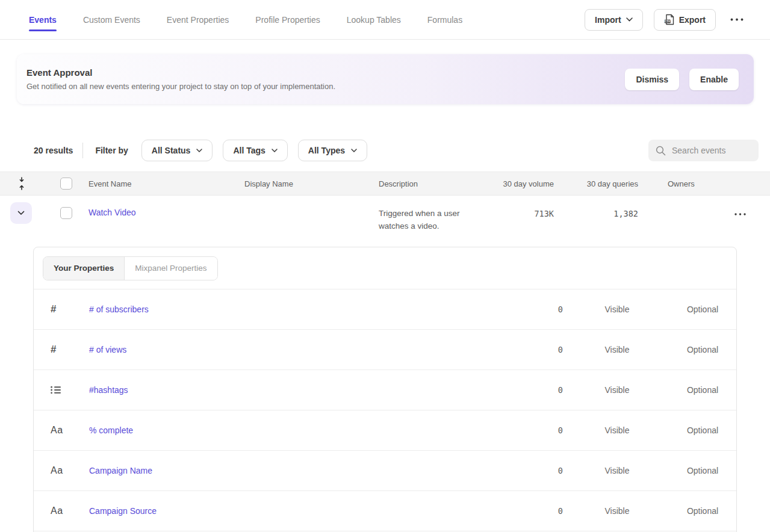  Describe the element at coordinates (396, 150) in the screenshot. I see `filter-bar: 20 results Filter by All Status All Tags…` at that location.